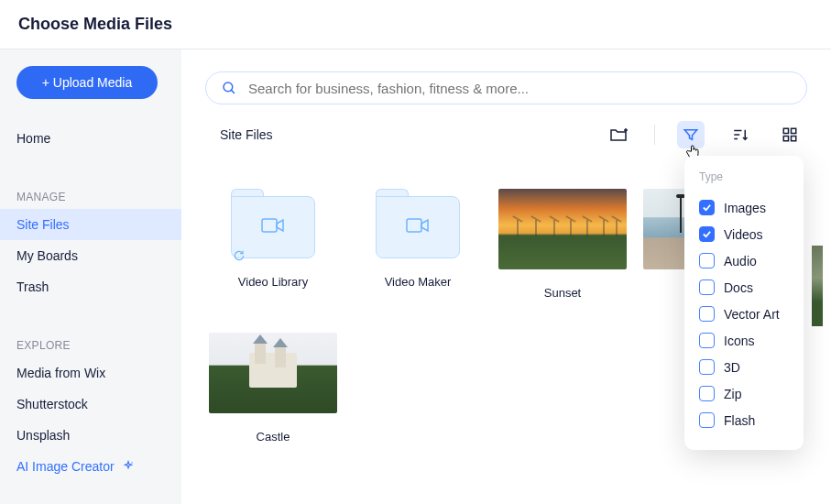 The width and height of the screenshot is (831, 504). What do you see at coordinates (744, 177) in the screenshot?
I see `filter-panel-title: Type` at bounding box center [744, 177].